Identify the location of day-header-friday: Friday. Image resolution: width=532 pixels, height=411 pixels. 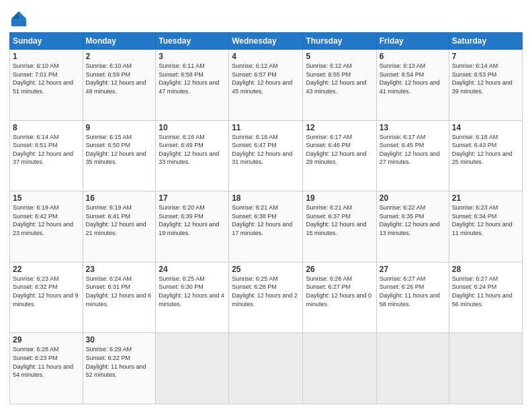
(412, 42).